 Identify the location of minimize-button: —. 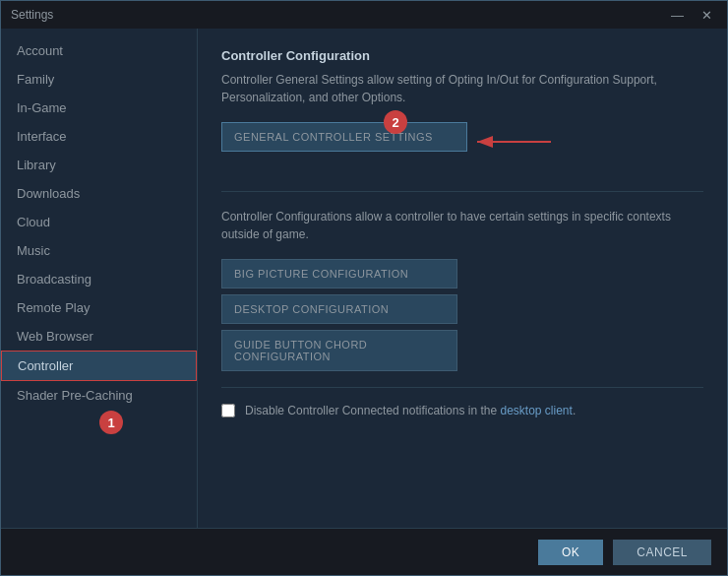
(677, 16).